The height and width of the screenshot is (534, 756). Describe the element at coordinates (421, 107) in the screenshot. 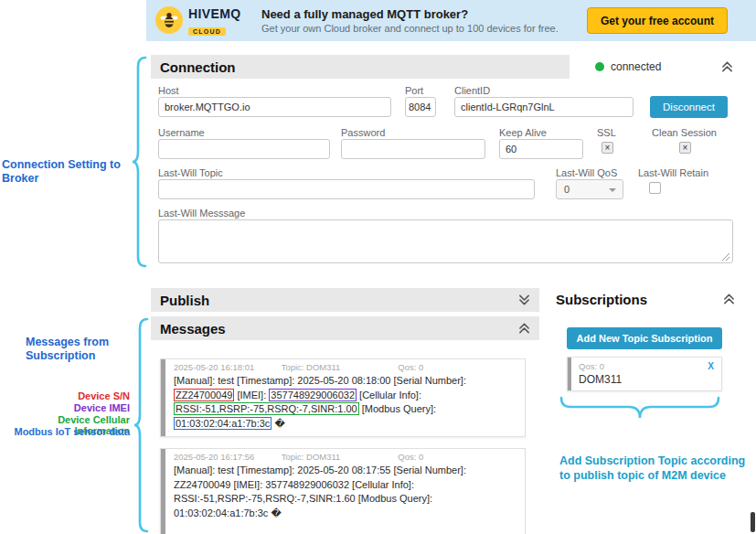

I see `port-input` at that location.